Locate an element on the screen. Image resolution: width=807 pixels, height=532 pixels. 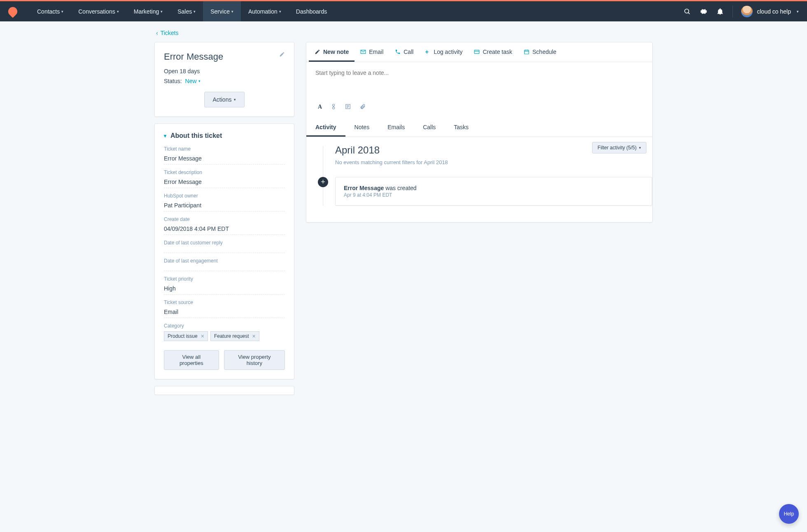
help-label: Help is located at coordinates (789, 514).